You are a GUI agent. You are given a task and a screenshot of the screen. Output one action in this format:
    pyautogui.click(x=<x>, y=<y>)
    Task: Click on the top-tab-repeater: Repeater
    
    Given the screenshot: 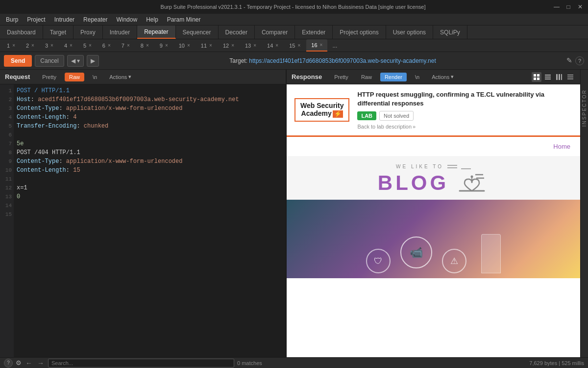 What is the action you would take?
    pyautogui.click(x=156, y=32)
    